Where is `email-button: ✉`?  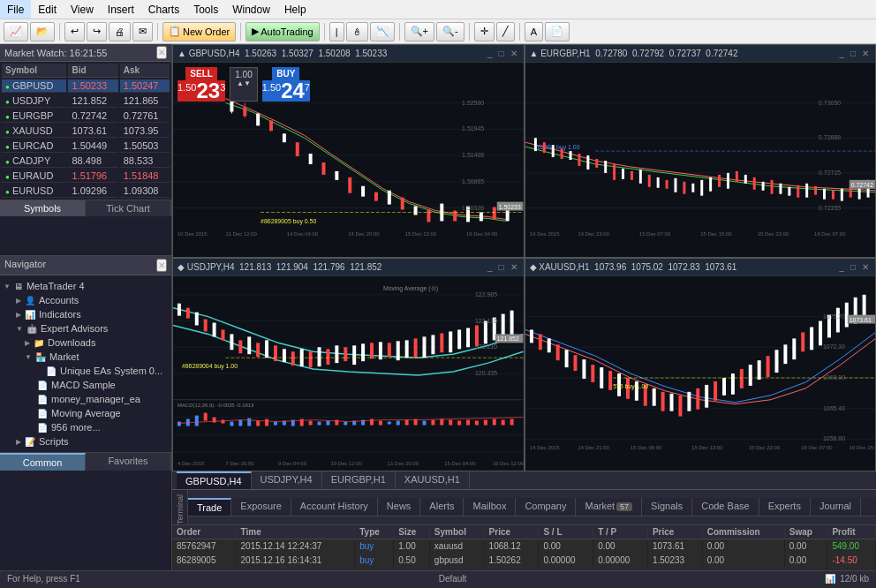 email-button: ✉ is located at coordinates (143, 32).